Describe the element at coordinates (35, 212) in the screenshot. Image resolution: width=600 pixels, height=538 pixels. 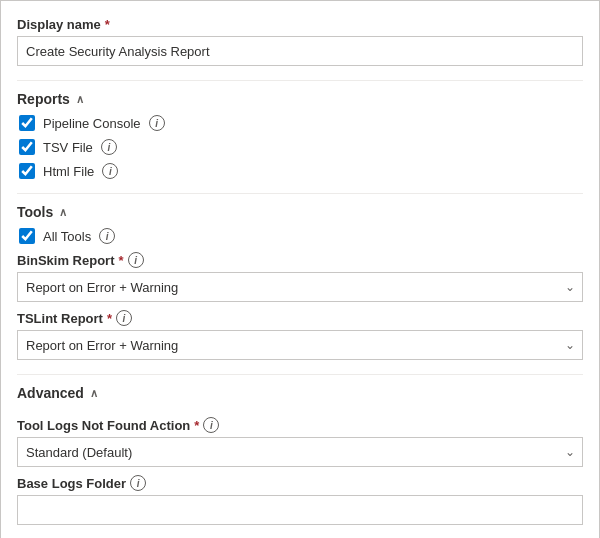
I see `tools-section-title: Tools` at that location.